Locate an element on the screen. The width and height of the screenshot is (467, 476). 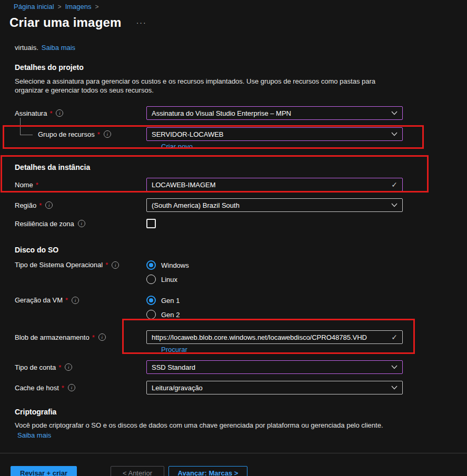
name-input: LOCAWEB-IMAGEM ✓ is located at coordinates (275, 185).